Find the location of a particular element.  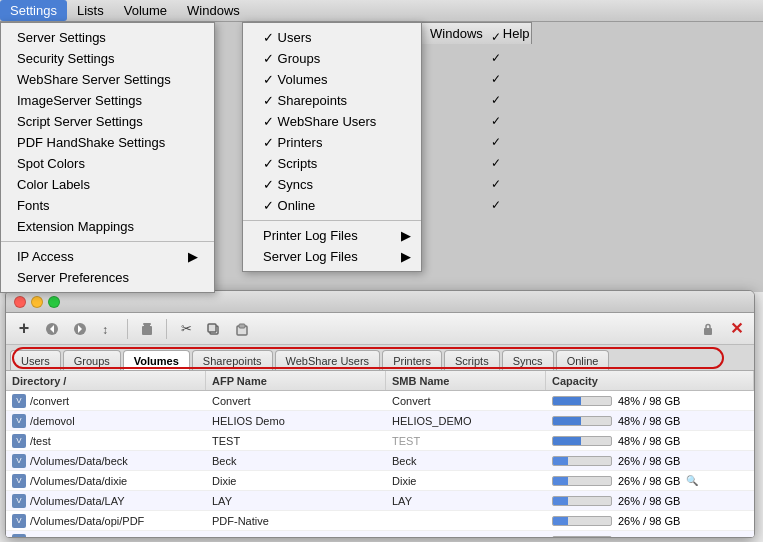

table-row: V /convert Convert Convert 48% / 98 GB is located at coordinates (380, 401).